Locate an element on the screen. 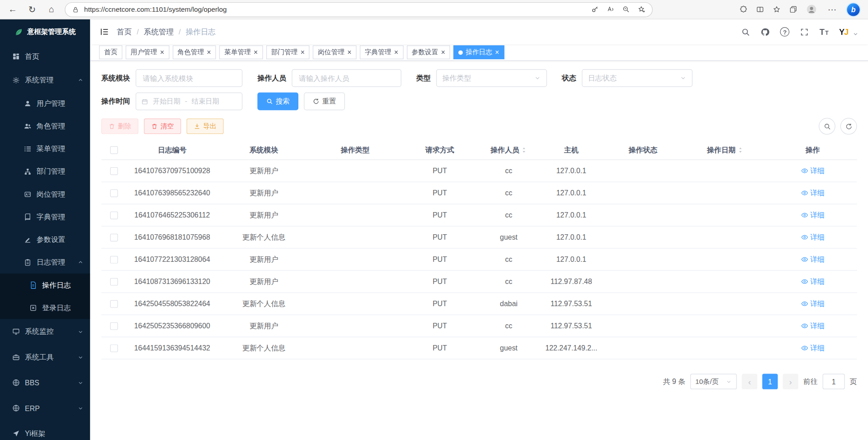 The width and height of the screenshot is (868, 440). breadcrumb-system: 系统管理 is located at coordinates (159, 32).